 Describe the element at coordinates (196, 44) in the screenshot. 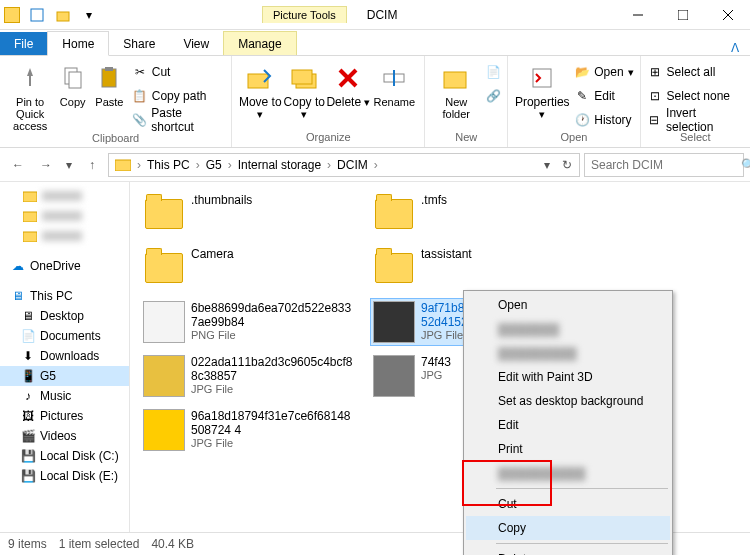

I see `tab-view: View` at that location.